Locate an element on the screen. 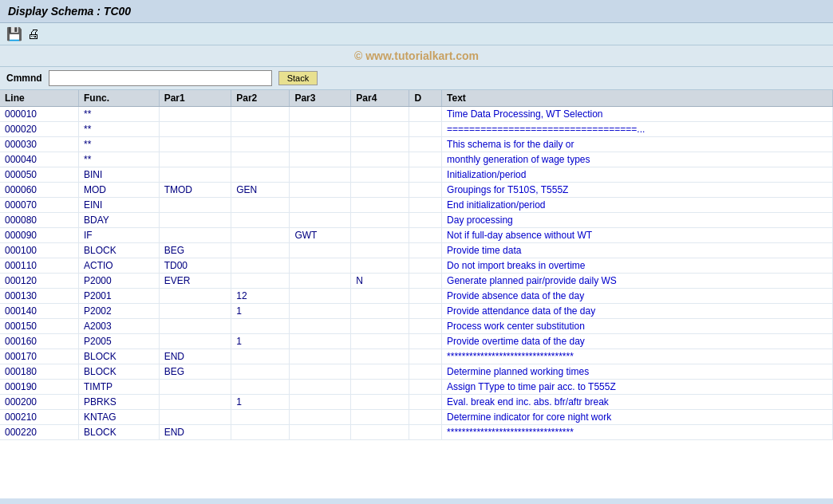  stack-button: Stack is located at coordinates (298, 78).